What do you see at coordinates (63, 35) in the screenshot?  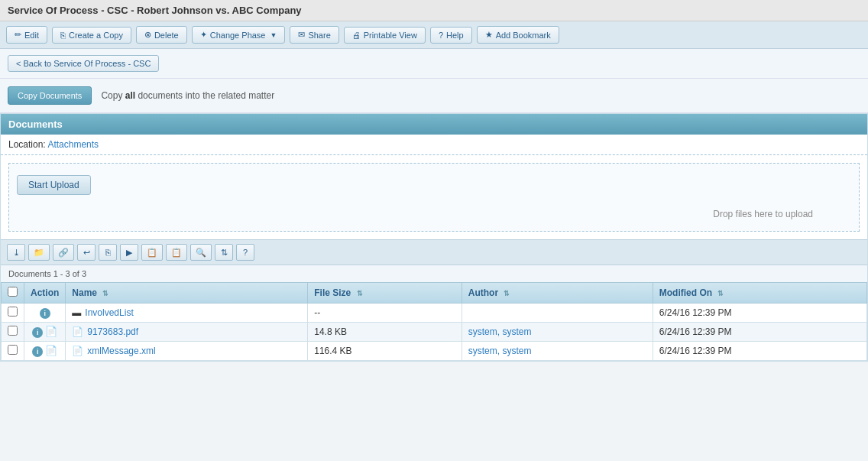 I see `copy-icon: ⎘` at bounding box center [63, 35].